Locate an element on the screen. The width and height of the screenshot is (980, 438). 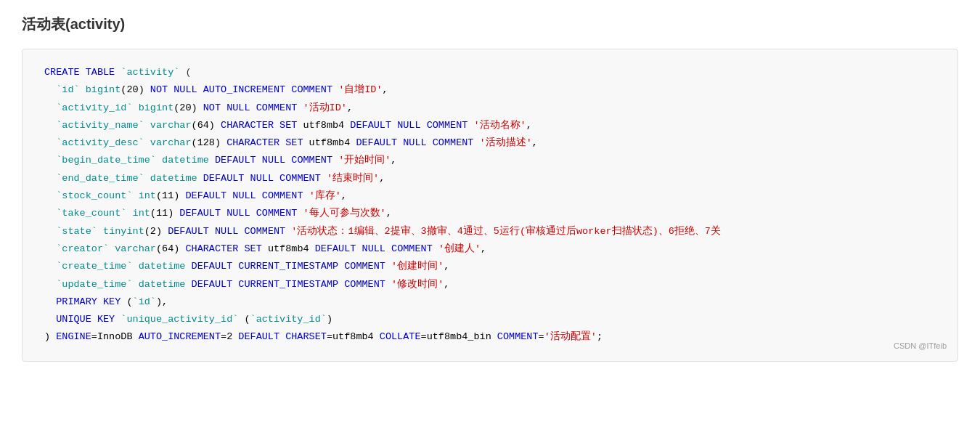
code-line-15: UNIQUE KEY `unique_activity_id` (`activi… is located at coordinates (490, 320).